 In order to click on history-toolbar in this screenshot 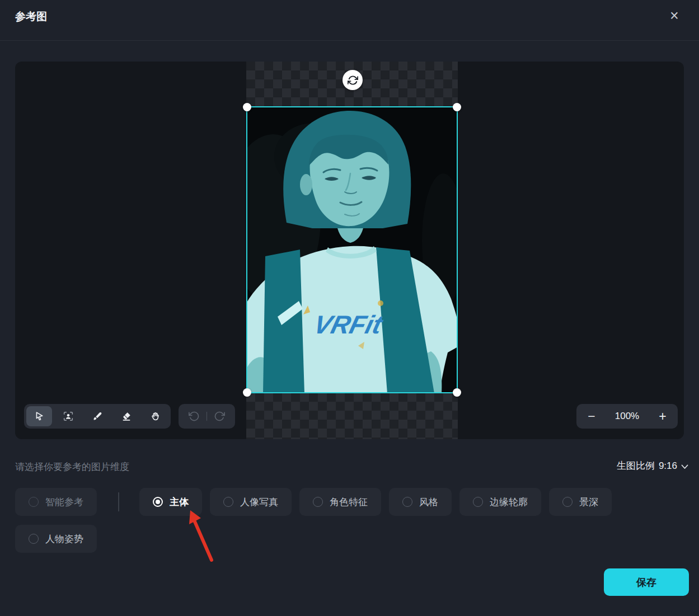, I will do `click(207, 416)`.